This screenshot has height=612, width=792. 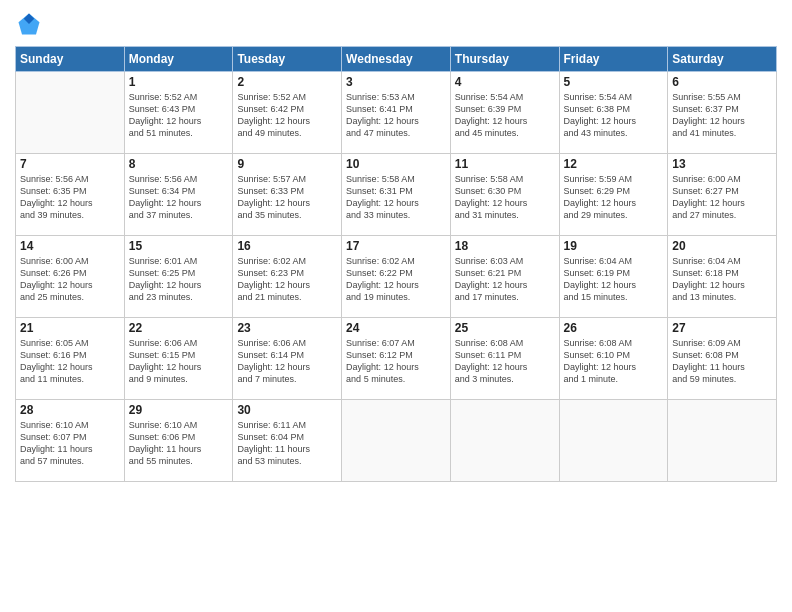 What do you see at coordinates (505, 82) in the screenshot?
I see `day-number: 4` at bounding box center [505, 82].